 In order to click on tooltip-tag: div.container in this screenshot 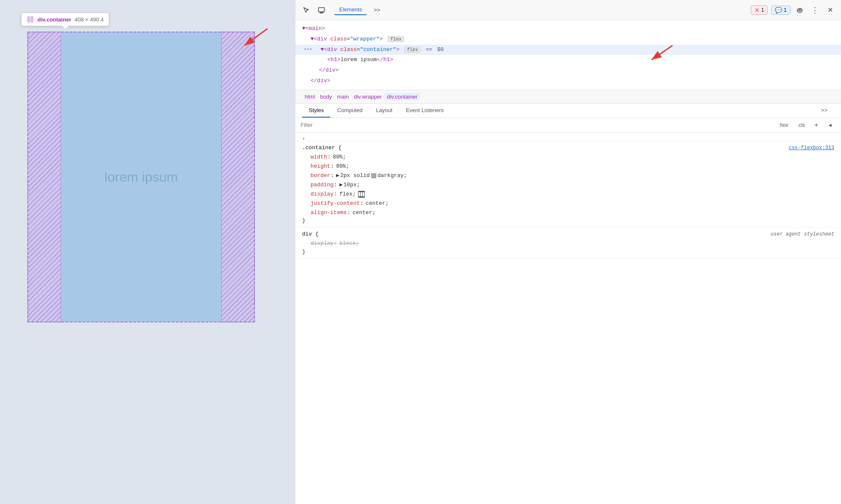, I will do `click(54, 19)`.